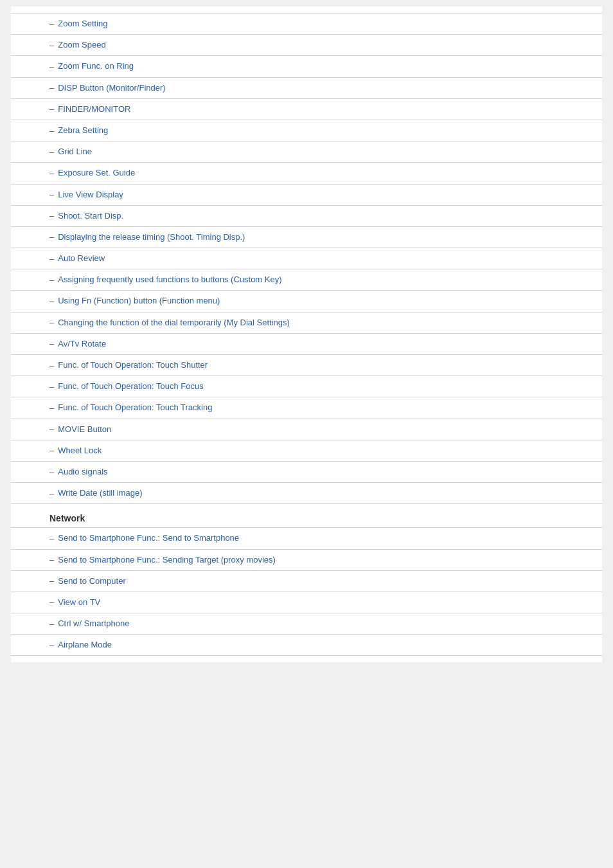 The width and height of the screenshot is (613, 868). I want to click on nav-link-custom-key: Assigning frequently used functions to b…, so click(170, 280).